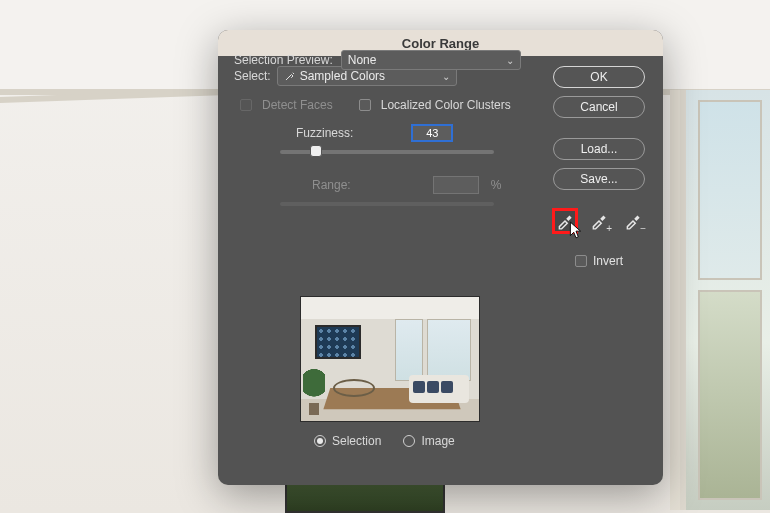 This screenshot has height=513, width=770. Describe the element at coordinates (599, 179) in the screenshot. I see `save-button: Save...` at that location.